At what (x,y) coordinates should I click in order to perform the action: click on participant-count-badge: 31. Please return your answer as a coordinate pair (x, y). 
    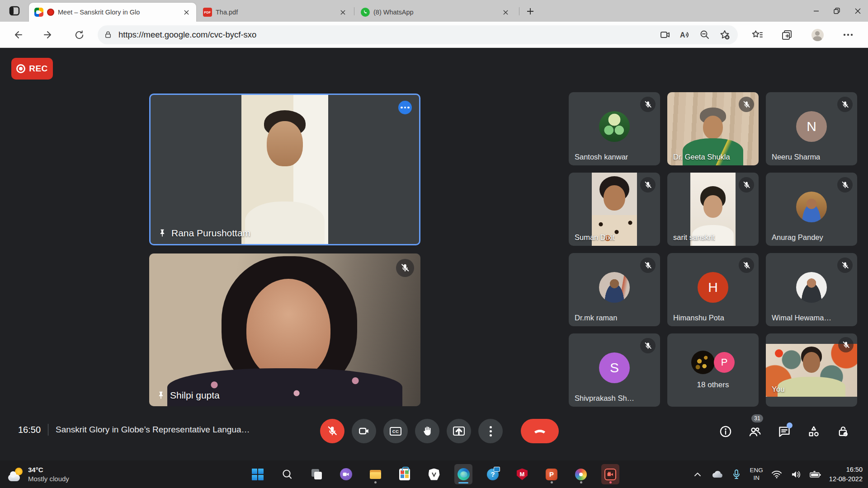
    Looking at the image, I should click on (757, 418).